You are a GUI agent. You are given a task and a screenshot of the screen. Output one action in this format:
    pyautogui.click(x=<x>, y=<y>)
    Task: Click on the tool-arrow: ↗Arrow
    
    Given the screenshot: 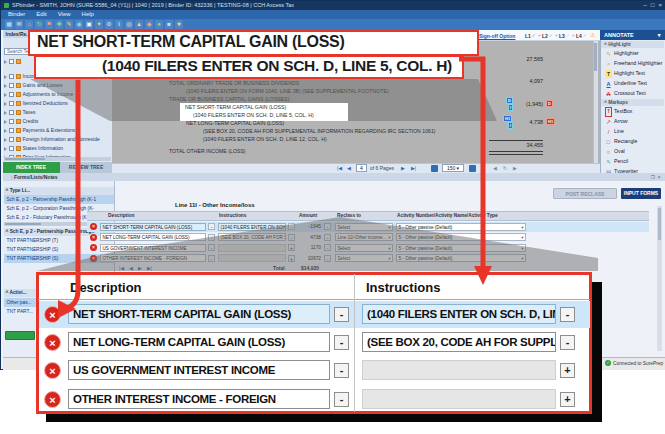 What is the action you would take?
    pyautogui.click(x=632, y=122)
    